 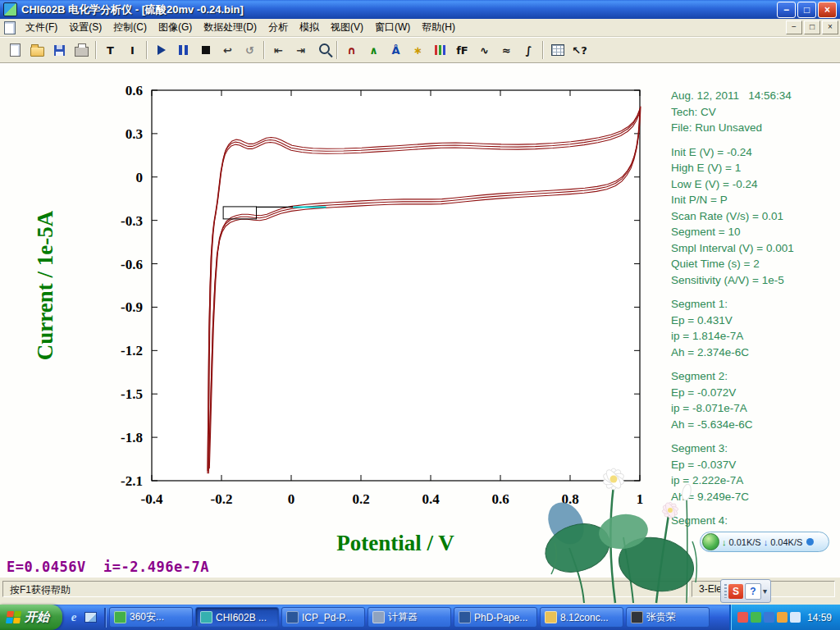 I want to click on step-forward-icon: ⇥, so click(x=300, y=50).